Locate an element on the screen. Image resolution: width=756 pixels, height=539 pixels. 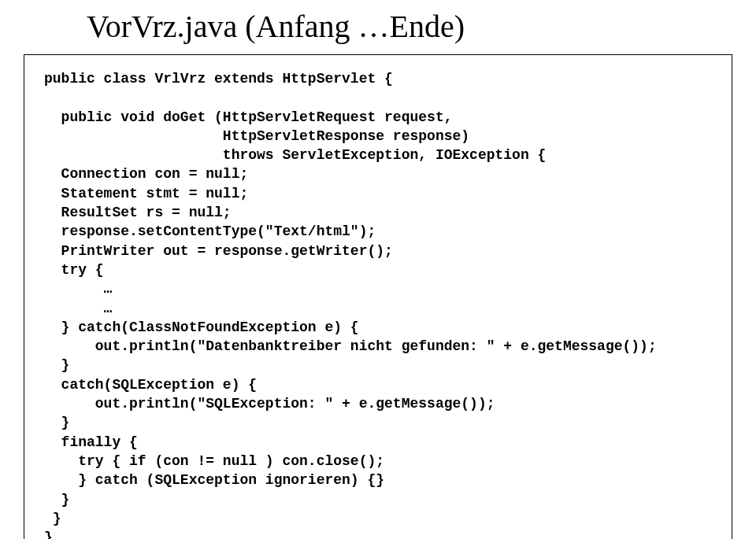
code-line: } catch (SQLException ignorieren) {} is located at coordinates (214, 480).